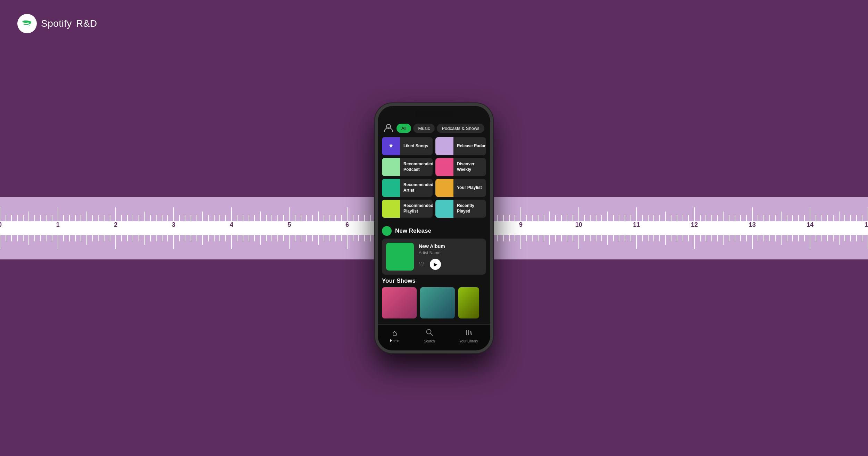 Image resolution: width=868 pixels, height=456 pixels. I want to click on ruler-number-5: 5, so click(289, 225).